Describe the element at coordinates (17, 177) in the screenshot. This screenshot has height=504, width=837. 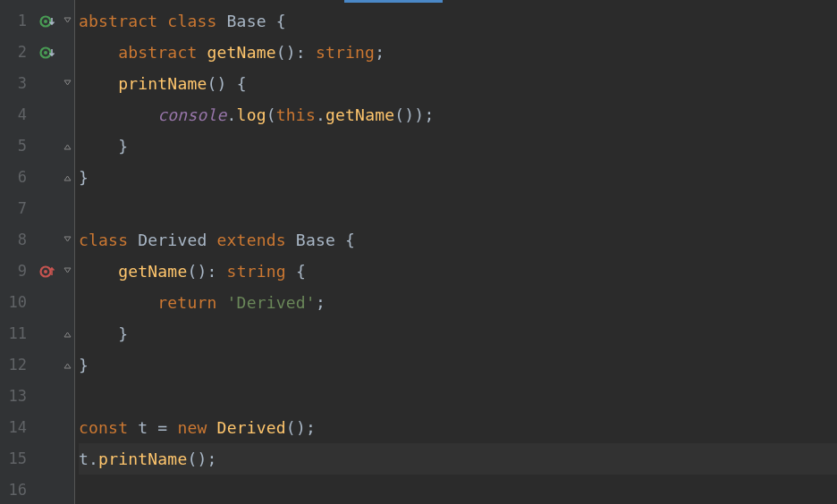
I see `line-number: 6` at that location.